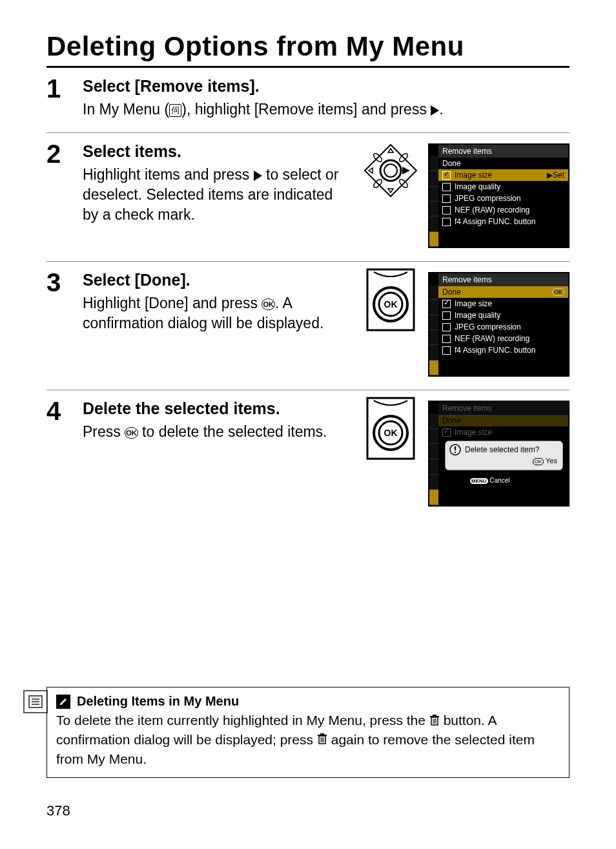 The width and height of the screenshot is (616, 849). I want to click on dialog-message: Delete selected item?, so click(502, 450).